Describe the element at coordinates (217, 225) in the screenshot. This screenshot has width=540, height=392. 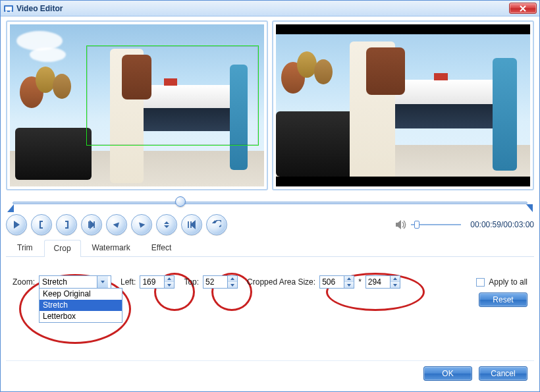
I see `undo-button` at that location.